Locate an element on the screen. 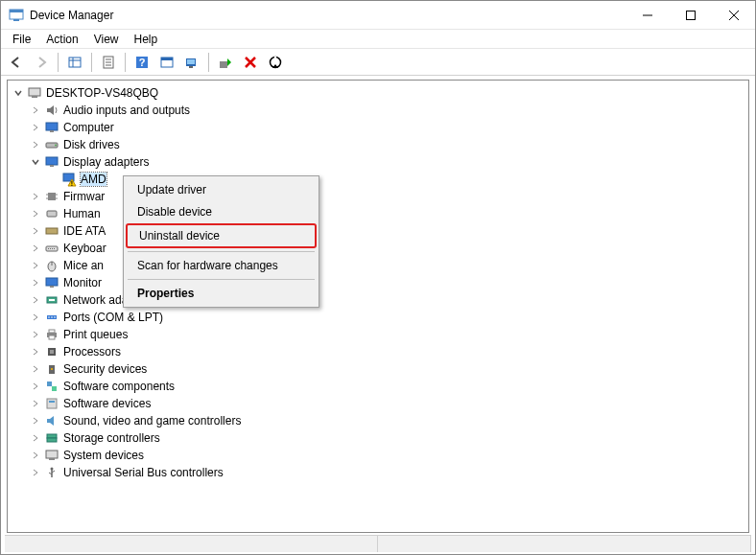  menu-action: Action is located at coordinates (61, 39).